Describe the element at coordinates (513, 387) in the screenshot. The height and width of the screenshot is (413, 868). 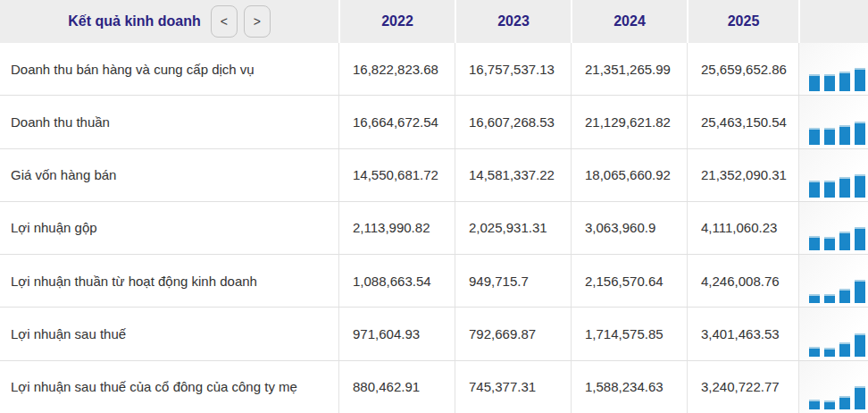
I see `value-cell-2023: 745,377.31` at that location.